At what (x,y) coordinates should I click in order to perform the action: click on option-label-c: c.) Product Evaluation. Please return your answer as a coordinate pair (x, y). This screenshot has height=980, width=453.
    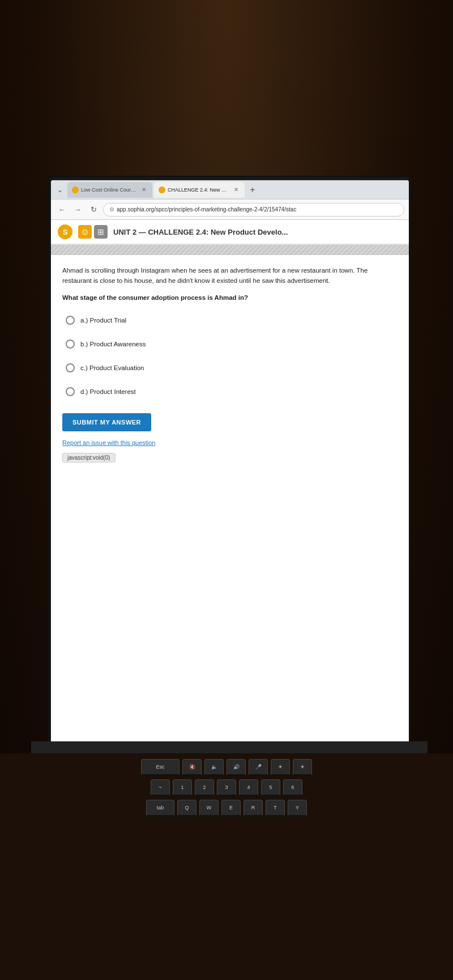
    Looking at the image, I should click on (112, 368).